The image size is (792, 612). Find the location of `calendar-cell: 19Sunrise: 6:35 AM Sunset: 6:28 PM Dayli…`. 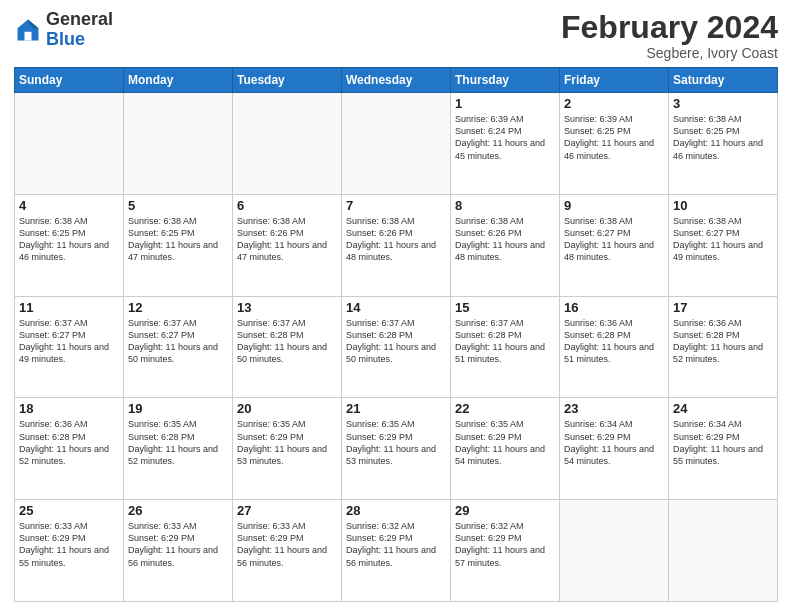

calendar-cell: 19Sunrise: 6:35 AM Sunset: 6:28 PM Dayli… is located at coordinates (178, 449).